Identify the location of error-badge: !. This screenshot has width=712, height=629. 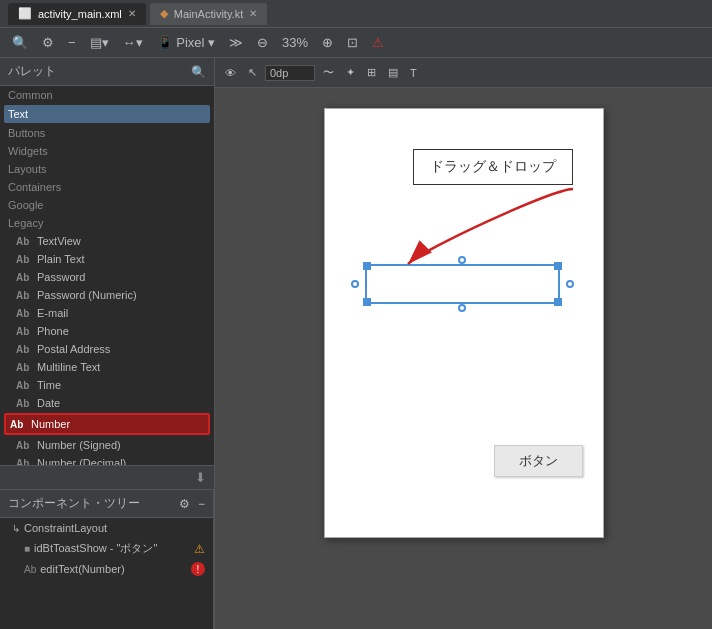
(198, 569).